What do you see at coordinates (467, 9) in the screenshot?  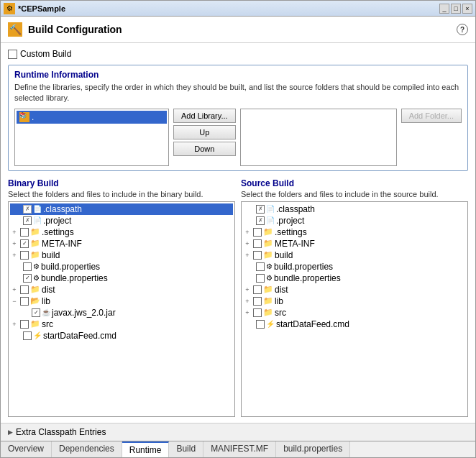 I see `close-button: ×` at bounding box center [467, 9].